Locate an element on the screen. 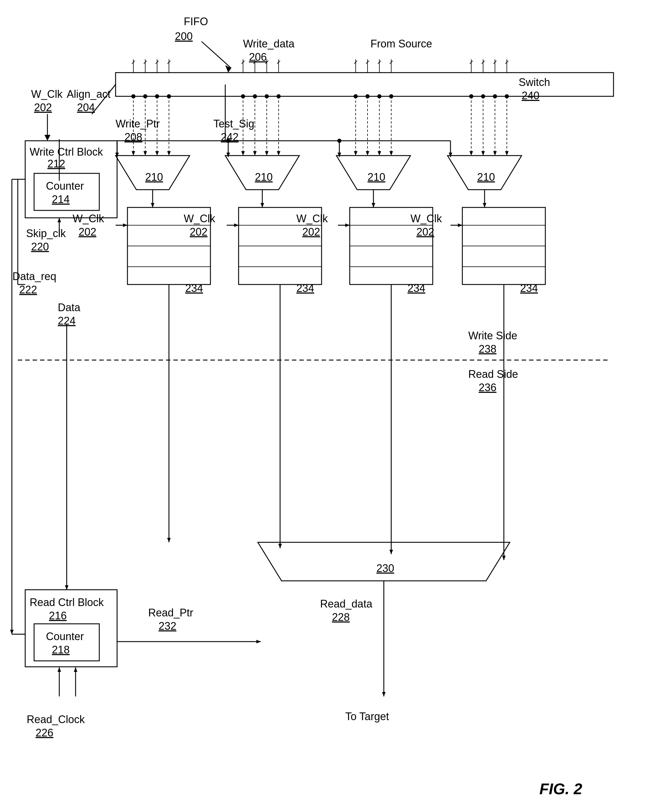 The image size is (655, 812). fig-2-label: FIG. 2 is located at coordinates (561, 789).